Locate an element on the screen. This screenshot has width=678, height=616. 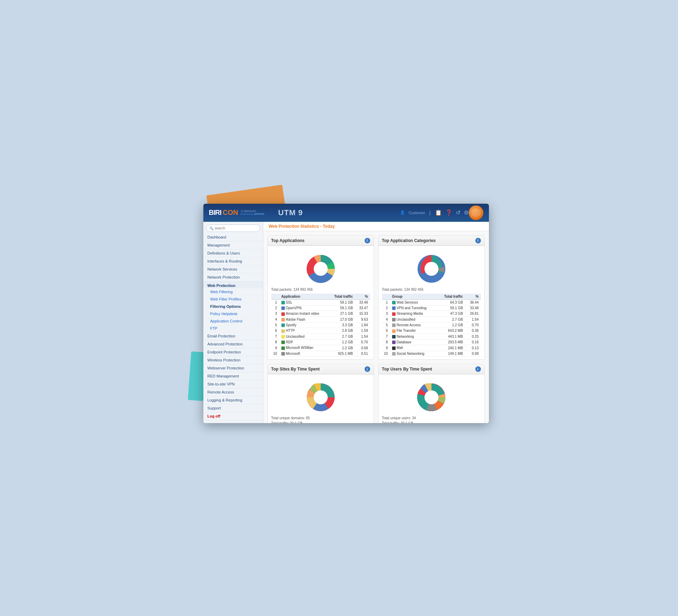
sidebar-item-definitions-users: Definitions & Users is located at coordinates (233, 254).